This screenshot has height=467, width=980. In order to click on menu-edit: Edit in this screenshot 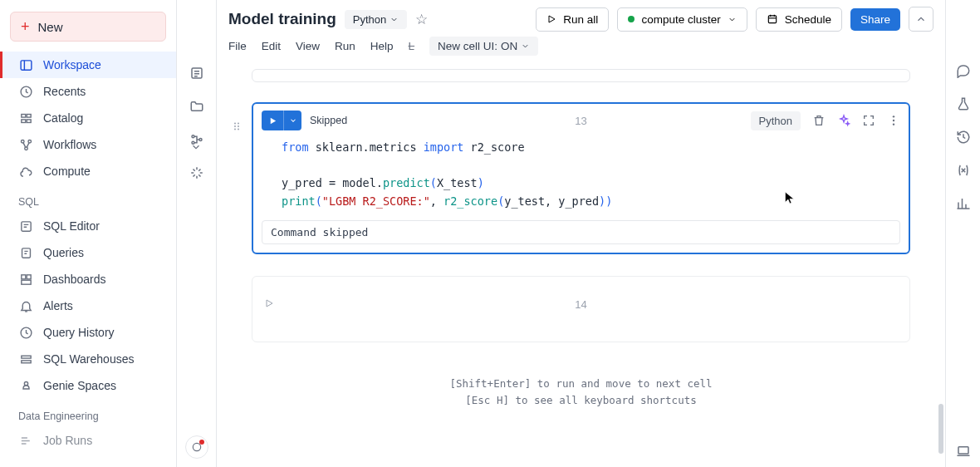, I will do `click(271, 47)`.